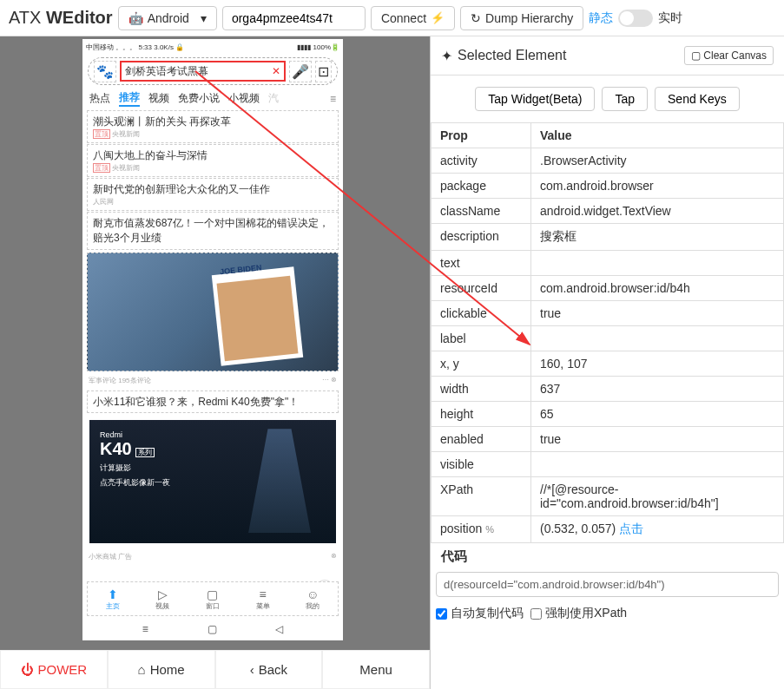 The image size is (784, 689). Describe the element at coordinates (263, 594) in the screenshot. I see `menu-icon: ≡` at that location.